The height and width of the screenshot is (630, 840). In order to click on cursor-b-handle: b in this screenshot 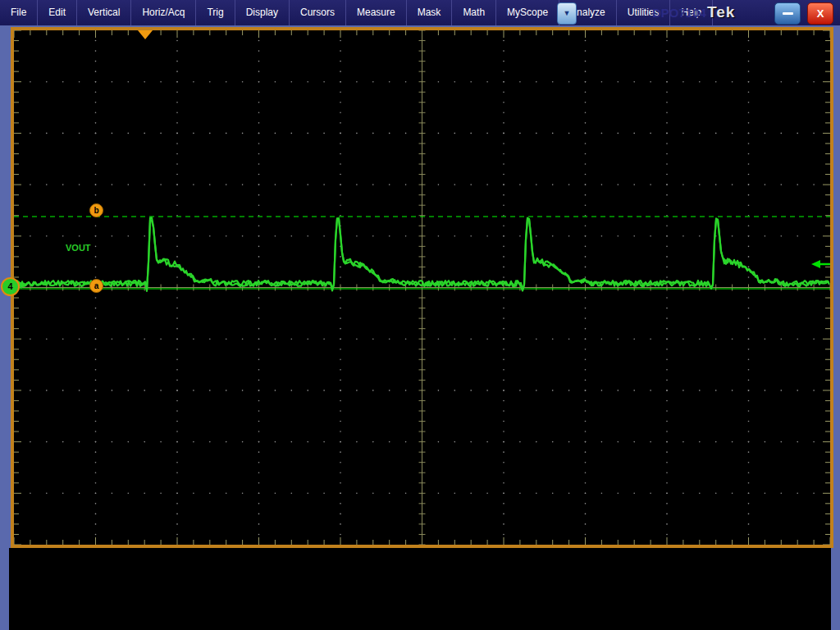, I will do `click(97, 210)`.